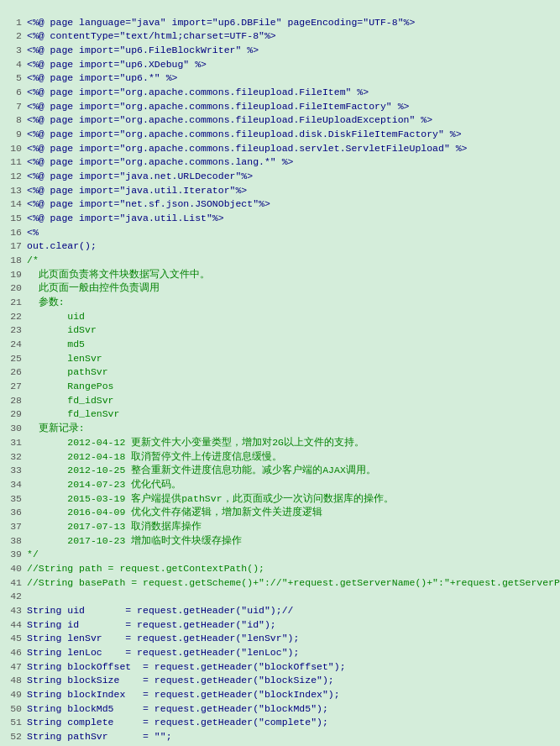 This screenshot has width=560, height=746. Describe the element at coordinates (13, 638) in the screenshot. I see `line-number: 45` at that location.